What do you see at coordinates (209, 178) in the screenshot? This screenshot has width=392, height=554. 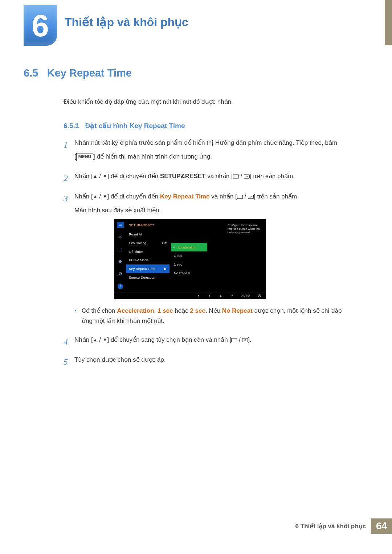 I see `step-2: 2 Nhấn [▲ / ▼] để di chuyển đến SETUP&RE…` at bounding box center [209, 178].